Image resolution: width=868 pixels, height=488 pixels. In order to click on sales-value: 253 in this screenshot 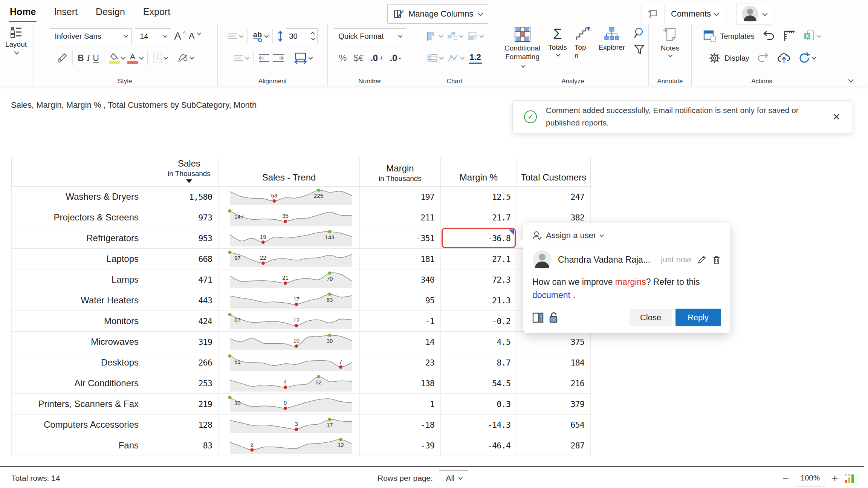, I will do `click(189, 383)`.